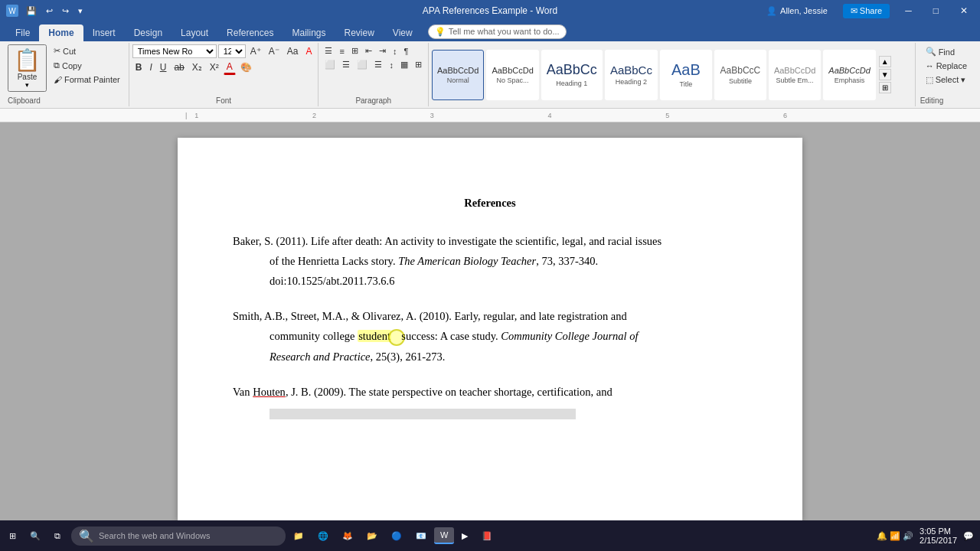  I want to click on format-painter-button: 🖌 Format Painter, so click(87, 80).